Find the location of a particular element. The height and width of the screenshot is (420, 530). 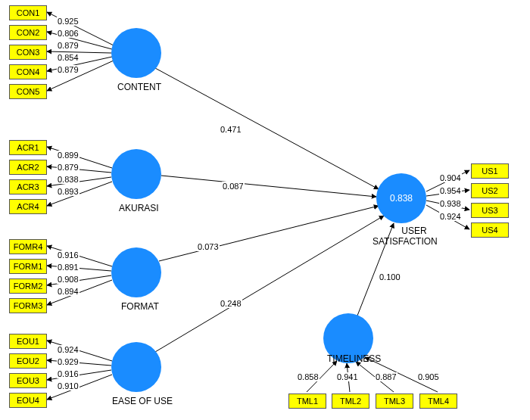

latent-akurasi is located at coordinates (136, 174).